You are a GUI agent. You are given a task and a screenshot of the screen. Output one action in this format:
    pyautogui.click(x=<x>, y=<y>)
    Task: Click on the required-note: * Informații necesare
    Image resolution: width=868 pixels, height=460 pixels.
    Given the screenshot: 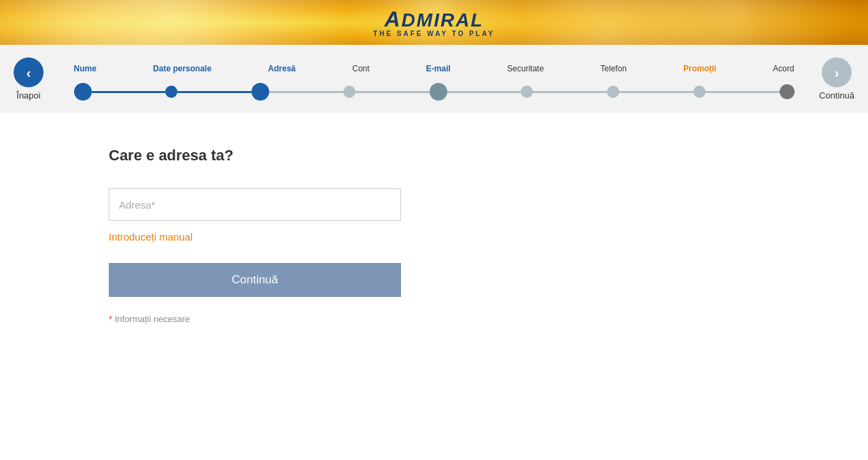 What is the action you would take?
    pyautogui.click(x=488, y=319)
    